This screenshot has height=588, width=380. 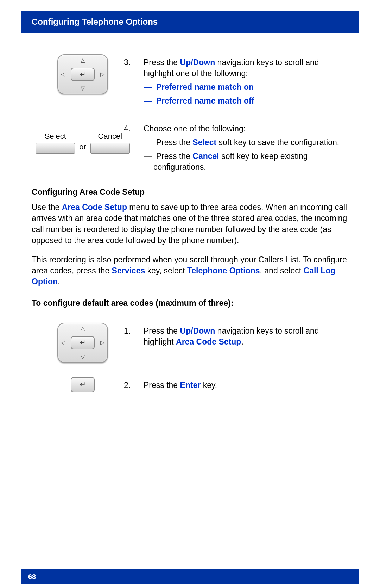 I want to click on p2-post: ., so click(x=59, y=281).